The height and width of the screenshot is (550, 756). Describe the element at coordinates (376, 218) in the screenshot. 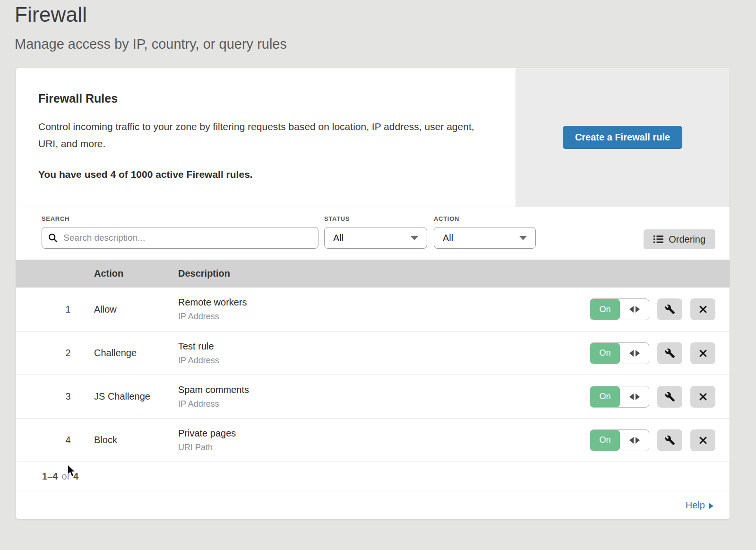

I see `status-label: STATUS` at that location.